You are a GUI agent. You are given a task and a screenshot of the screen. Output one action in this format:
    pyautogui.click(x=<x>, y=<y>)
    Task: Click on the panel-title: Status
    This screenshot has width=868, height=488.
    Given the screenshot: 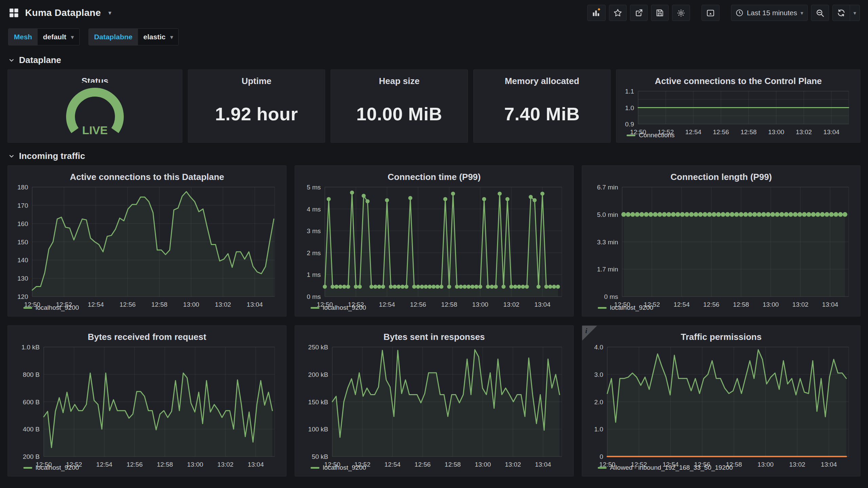 What is the action you would take?
    pyautogui.click(x=95, y=78)
    